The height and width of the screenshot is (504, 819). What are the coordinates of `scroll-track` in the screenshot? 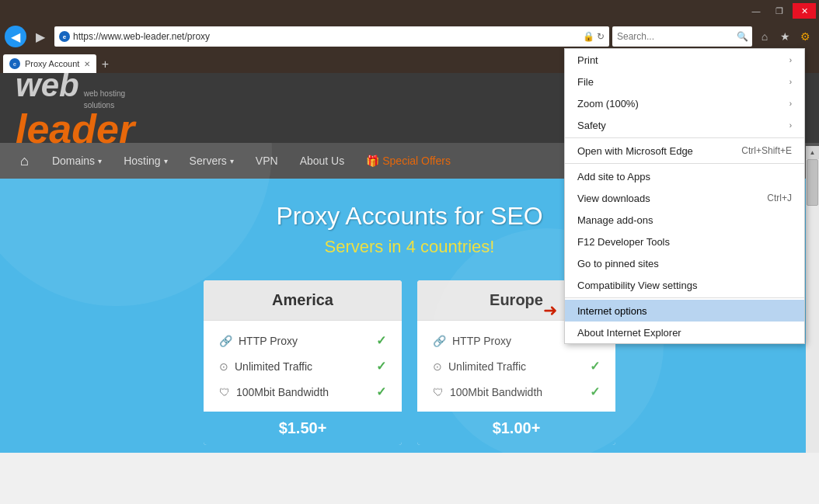 It's located at (813, 306).